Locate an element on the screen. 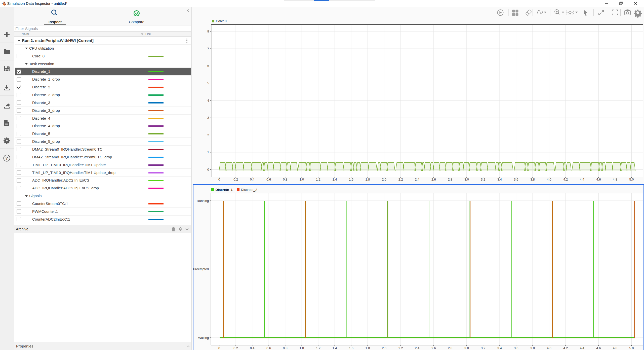  svg-text: 5 is located at coordinates (208, 83).